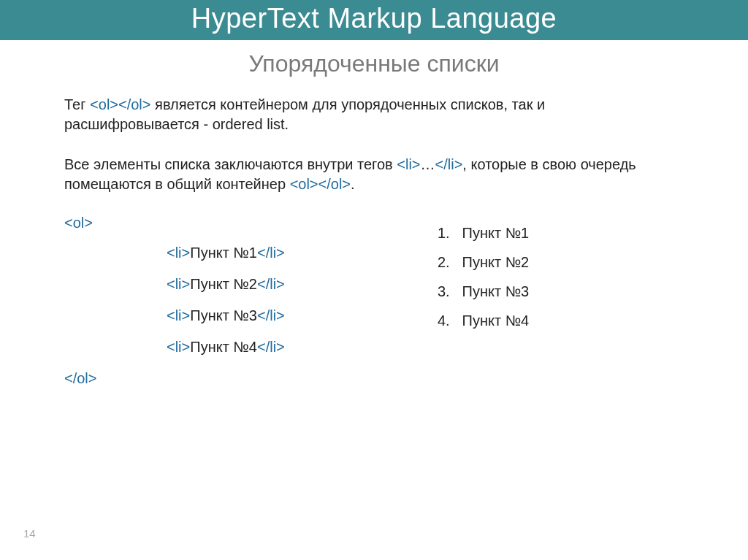 The height and width of the screenshot is (560, 748). Describe the element at coordinates (224, 284) in the screenshot. I see `code-item-2: Пункт №2` at that location.